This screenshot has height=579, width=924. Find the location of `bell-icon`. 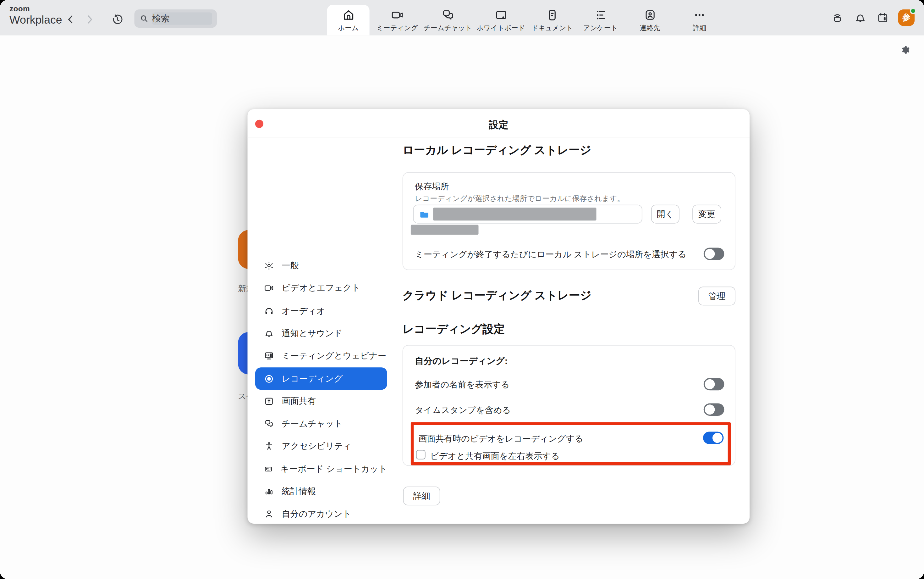

bell-icon is located at coordinates (269, 333).